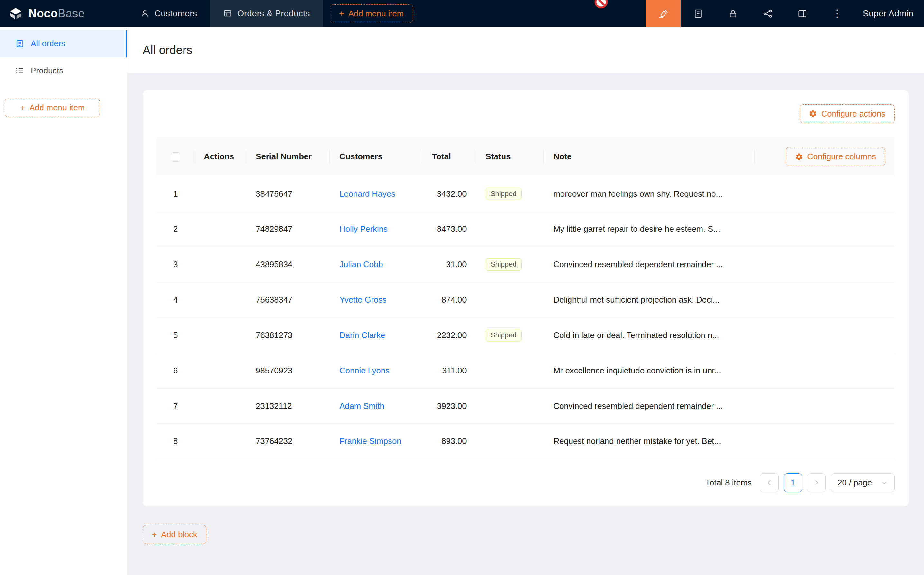  What do you see at coordinates (361, 264) in the screenshot?
I see `customer-link: Julian Cobb` at bounding box center [361, 264].